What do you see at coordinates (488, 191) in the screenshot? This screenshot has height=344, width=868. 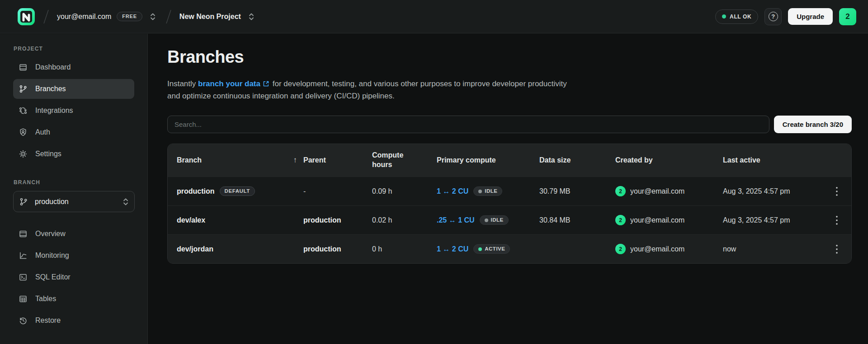 I see `compute-state-badge: IDLE` at bounding box center [488, 191].